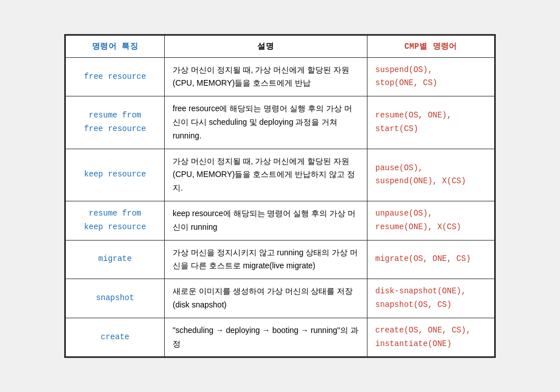 The width and height of the screenshot is (560, 392). I want to click on cell-cmp-command: pause(OS),suspend(ONE), X(CS), so click(431, 175).